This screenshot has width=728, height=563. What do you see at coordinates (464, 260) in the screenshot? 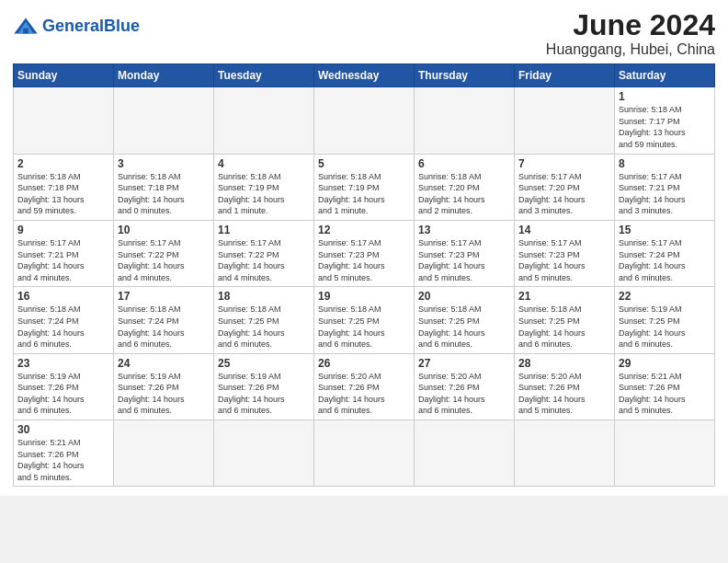
I see `day-info: Sunrise: 5:17 AM Sunset: 7:23 PM Dayligh…` at bounding box center [464, 260].